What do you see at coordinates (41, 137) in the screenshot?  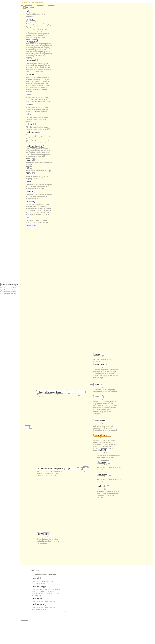 I see `attribute-row: pubconstraint−One or many constraints th…` at bounding box center [41, 137].